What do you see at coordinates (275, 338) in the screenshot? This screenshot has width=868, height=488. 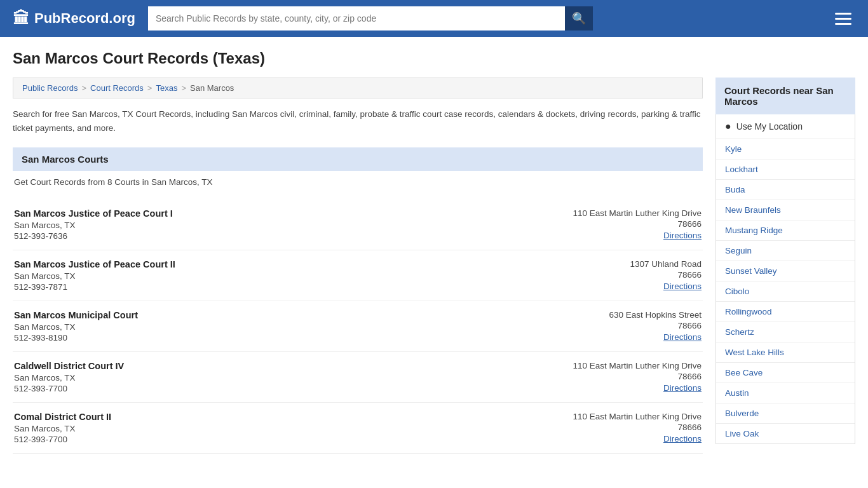 I see `court-phone: 512-393-8190` at bounding box center [275, 338].